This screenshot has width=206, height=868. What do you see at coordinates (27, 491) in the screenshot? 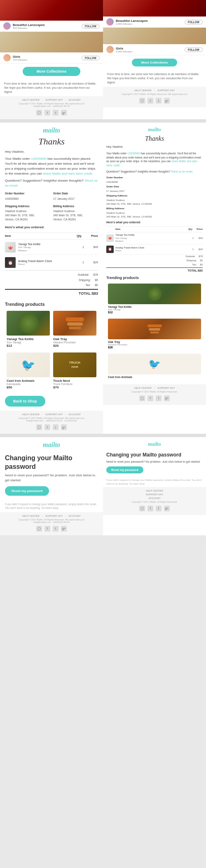
I see `reset-password-button: Reset my password` at bounding box center [27, 491].